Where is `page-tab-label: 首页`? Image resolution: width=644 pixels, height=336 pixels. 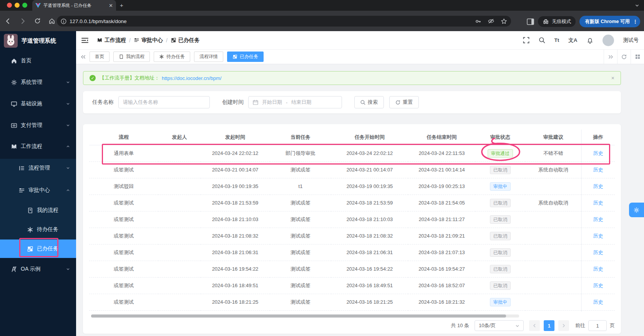
page-tab-label: 首页 is located at coordinates (100, 57).